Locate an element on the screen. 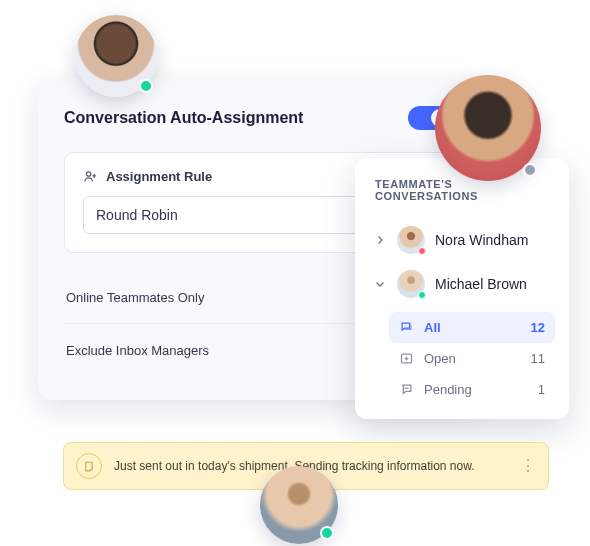 Image resolution: width=590 pixels, height=546 pixels. filter-label: Open is located at coordinates (440, 358).